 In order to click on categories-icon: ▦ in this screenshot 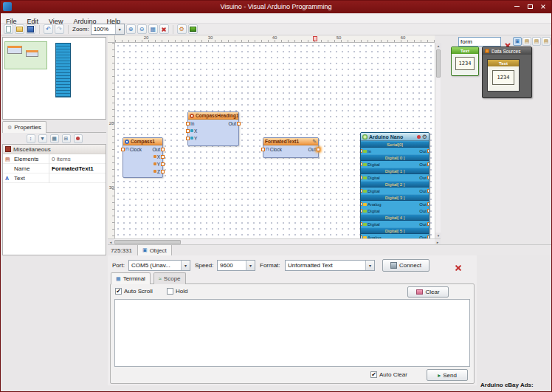, I will do `click(55, 139)`.